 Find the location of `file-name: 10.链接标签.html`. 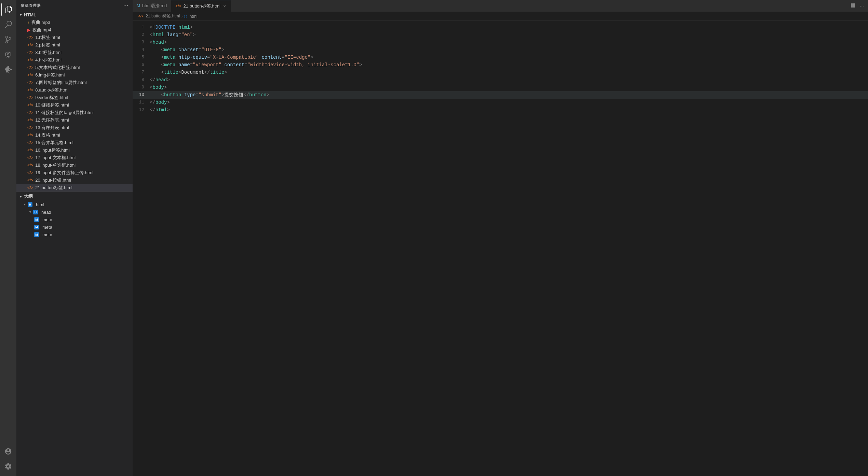

file-name: 10.链接标签.html is located at coordinates (52, 105).